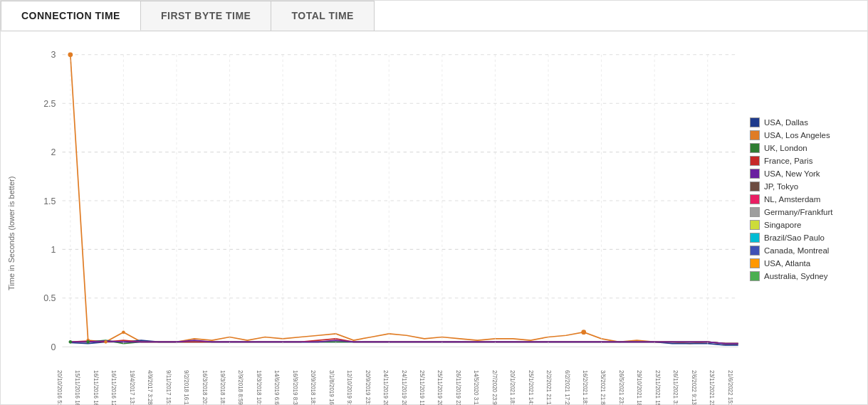 This screenshot has height=405, width=868. Describe the element at coordinates (54, 55) in the screenshot. I see `svg-text: 3` at that location.